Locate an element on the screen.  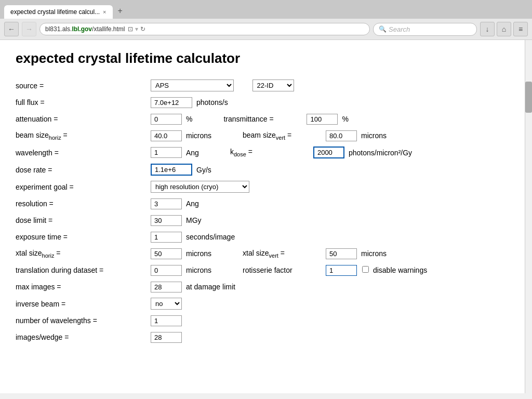
disable-warnings-label: disable warnings is located at coordinates (400, 270).